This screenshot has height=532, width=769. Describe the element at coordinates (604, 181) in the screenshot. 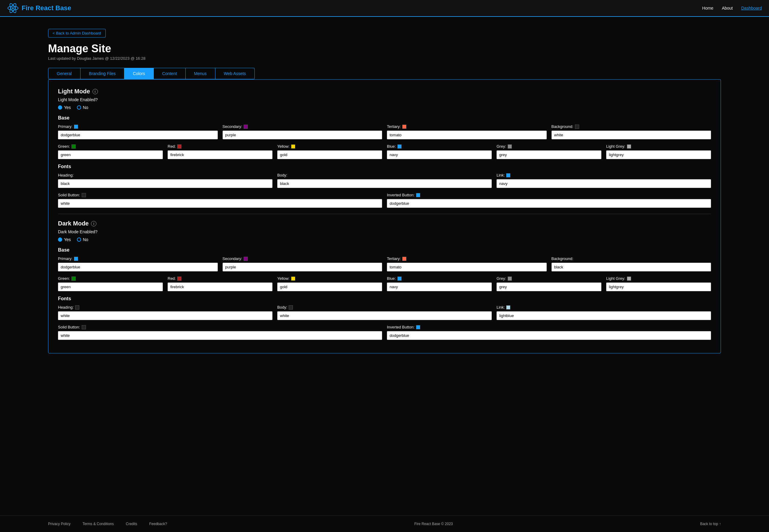

I see `light-link-field: Link:` at that location.